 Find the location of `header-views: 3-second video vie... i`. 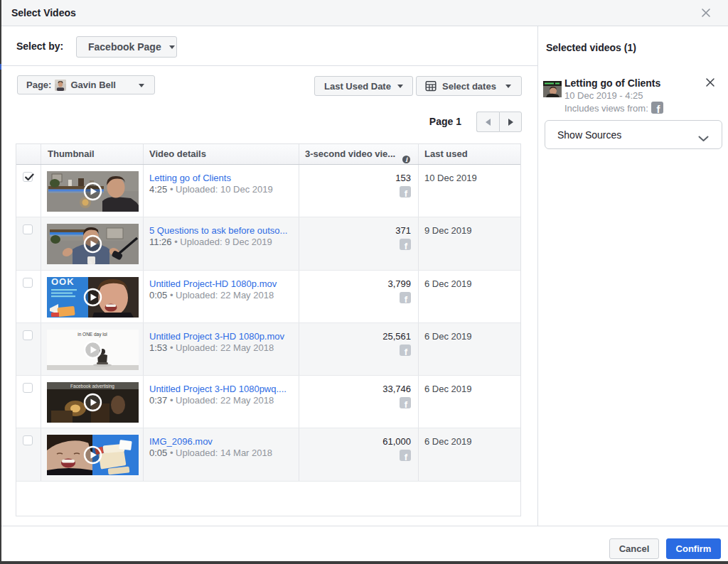

header-views: 3-second video vie... i is located at coordinates (359, 154).